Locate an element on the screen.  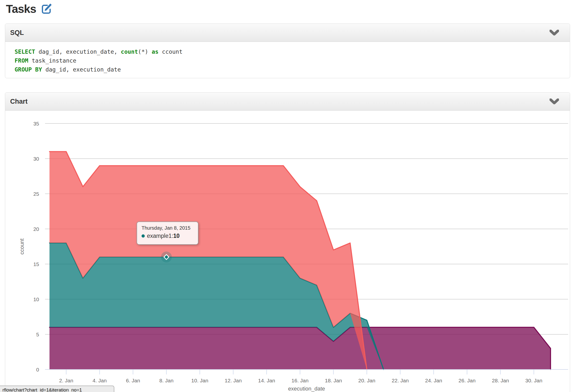
x-axis-title: execution_date is located at coordinates (306, 389).